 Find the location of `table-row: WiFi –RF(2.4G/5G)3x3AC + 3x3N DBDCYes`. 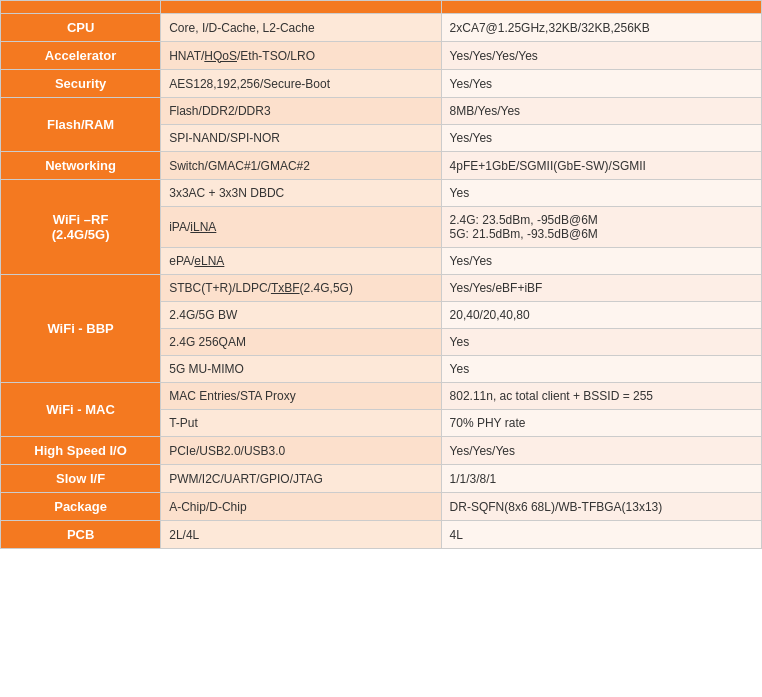

table-row: WiFi –RF(2.4G/5G)3x3AC + 3x3N DBDCYes is located at coordinates (382, 194).